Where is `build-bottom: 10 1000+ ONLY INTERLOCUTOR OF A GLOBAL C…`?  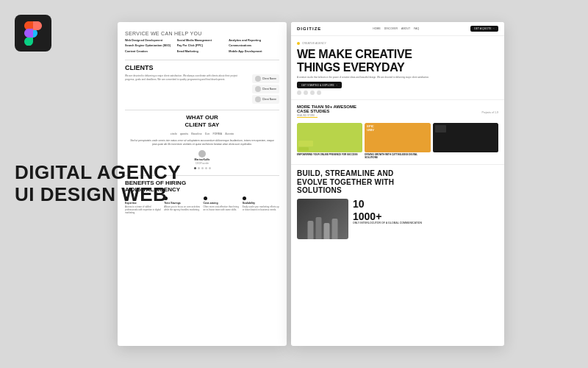 build-bottom: 10 1000+ ONLY INTERLOCUTOR OF A GLOBAL C… is located at coordinates (398, 219).